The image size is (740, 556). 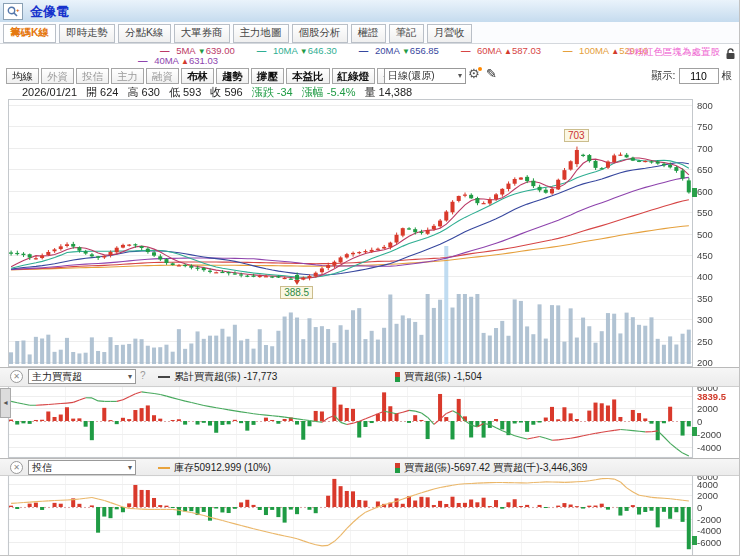 I want to click on tab-主力地圖: 主力地圖, so click(x=261, y=34).